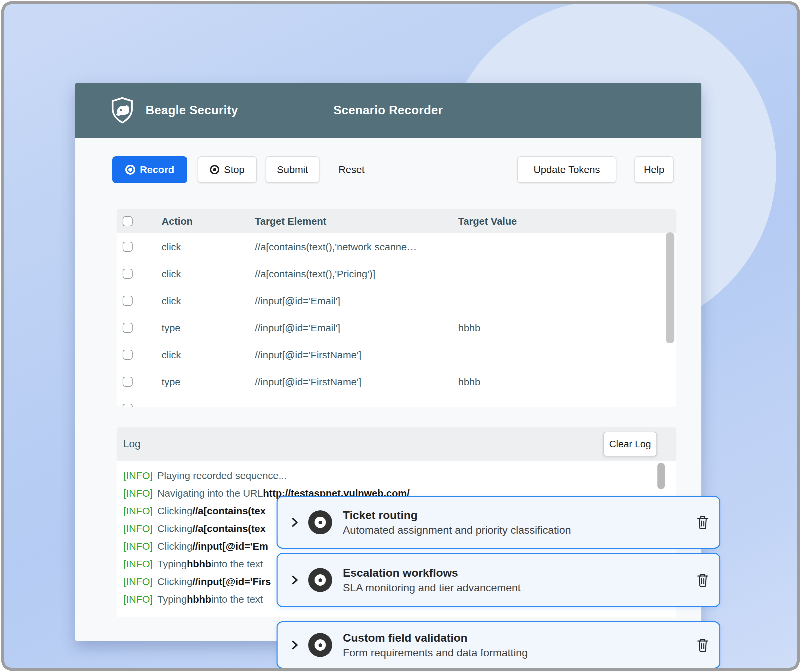  I want to click on card-title: Custom field validation, so click(436, 638).